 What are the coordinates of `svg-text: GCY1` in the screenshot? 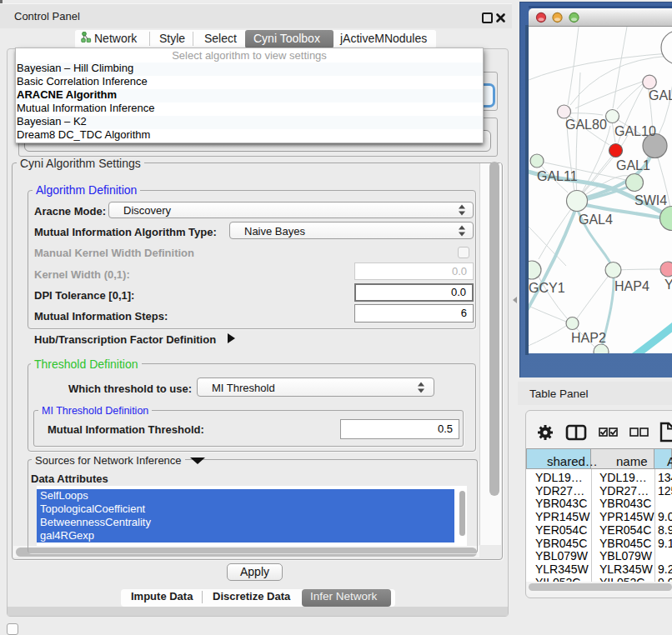 It's located at (547, 288).